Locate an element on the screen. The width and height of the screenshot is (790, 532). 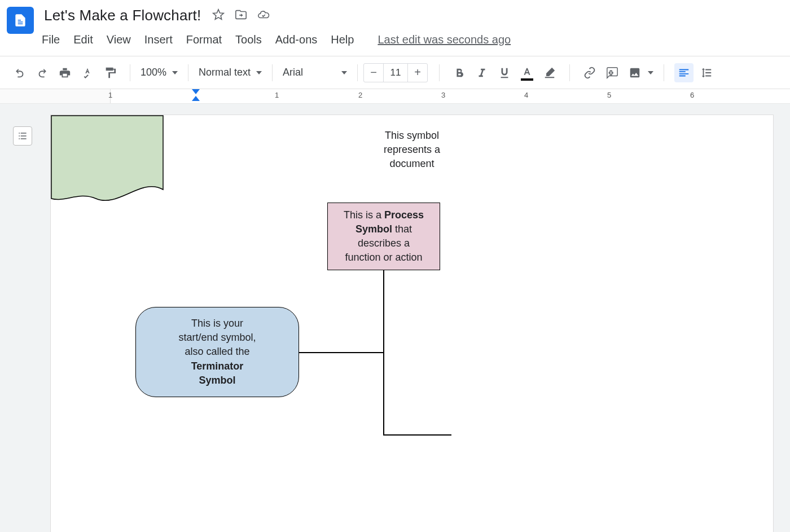
menu-edit: Edit is located at coordinates (83, 39).